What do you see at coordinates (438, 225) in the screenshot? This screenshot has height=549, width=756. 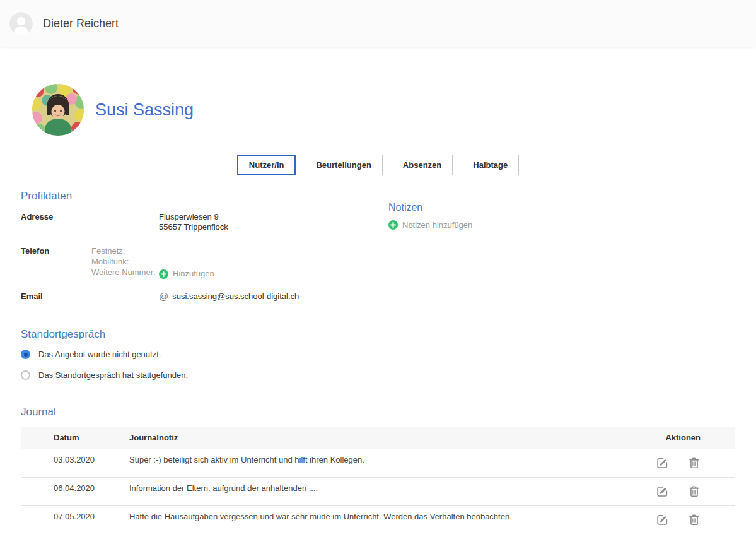 I see `notizen-hinzufuegen-label: Notizen hinzufügen` at bounding box center [438, 225].